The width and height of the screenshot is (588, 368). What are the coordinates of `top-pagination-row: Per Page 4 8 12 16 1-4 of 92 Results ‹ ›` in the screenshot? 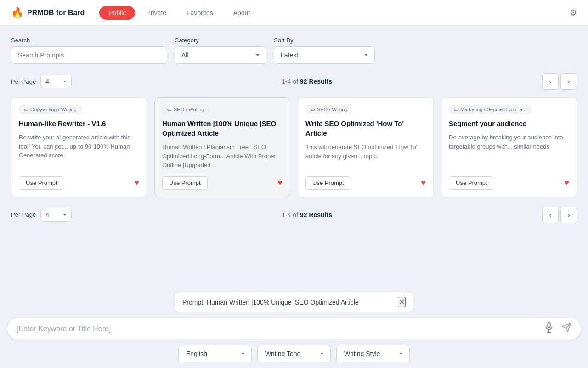 It's located at (294, 81).